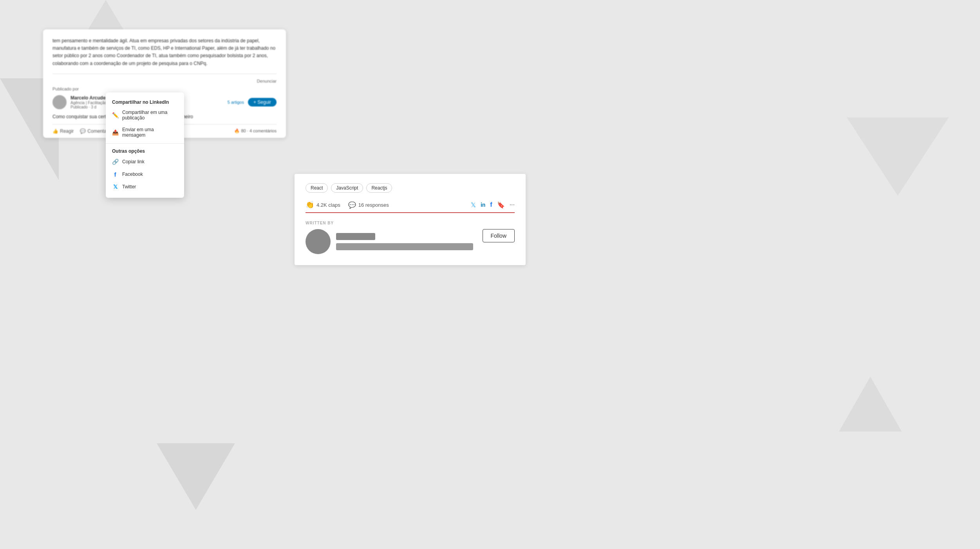 The width and height of the screenshot is (980, 549). Describe the element at coordinates (379, 188) in the screenshot. I see `medium-tag-reactjs: Reactjs` at that location.